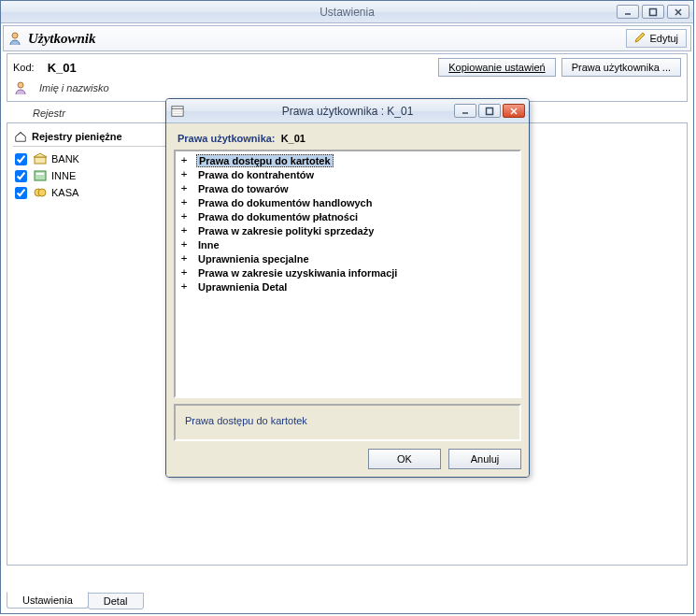 The image size is (696, 616). I want to click on minimize-button, so click(628, 11).